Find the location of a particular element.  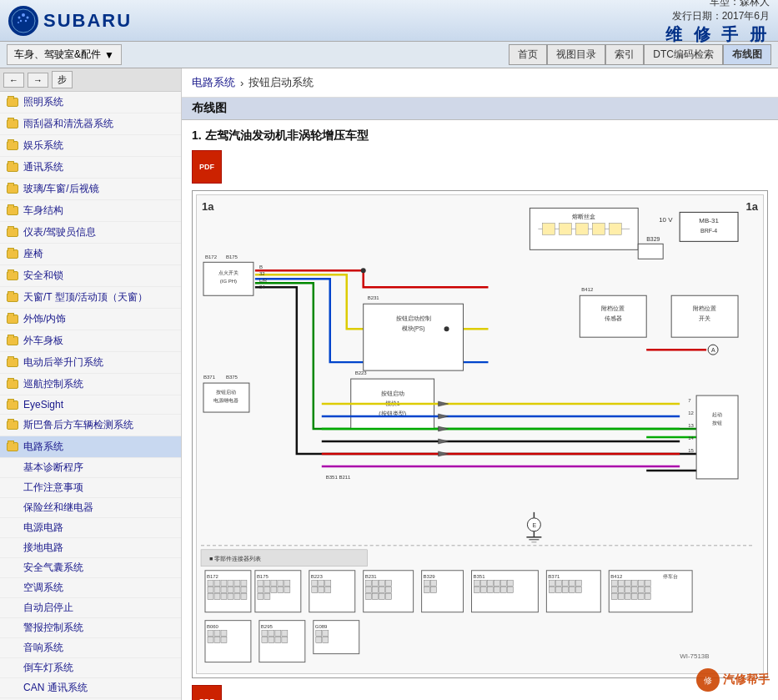

index-button: 索引 is located at coordinates (625, 55).